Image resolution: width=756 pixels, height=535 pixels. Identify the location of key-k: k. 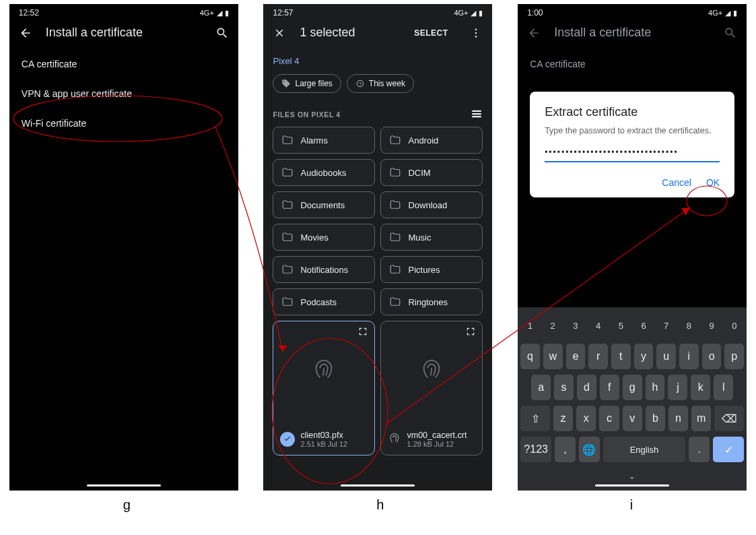
(700, 387).